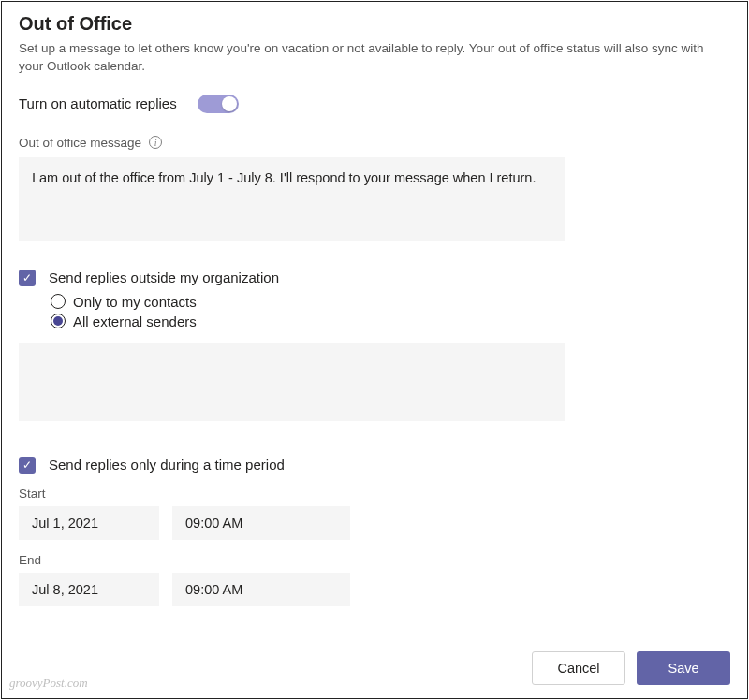 The width and height of the screenshot is (749, 700). I want to click on start-label: Start, so click(374, 494).